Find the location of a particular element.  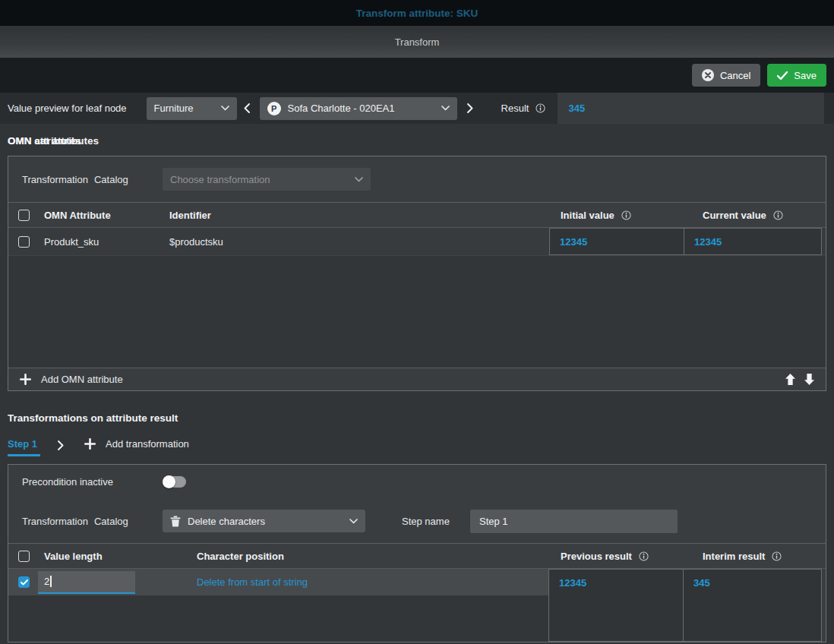

window-titlebar: Transform attribute: SKU is located at coordinates (417, 13).